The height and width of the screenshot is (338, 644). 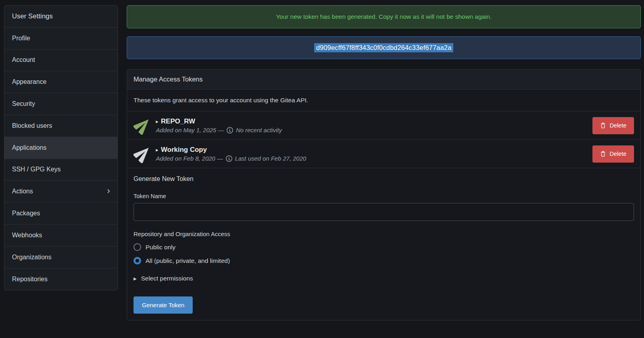 What do you see at coordinates (384, 17) in the screenshot?
I see `success-flash-message: Your new token has been generated. Copy …` at bounding box center [384, 17].